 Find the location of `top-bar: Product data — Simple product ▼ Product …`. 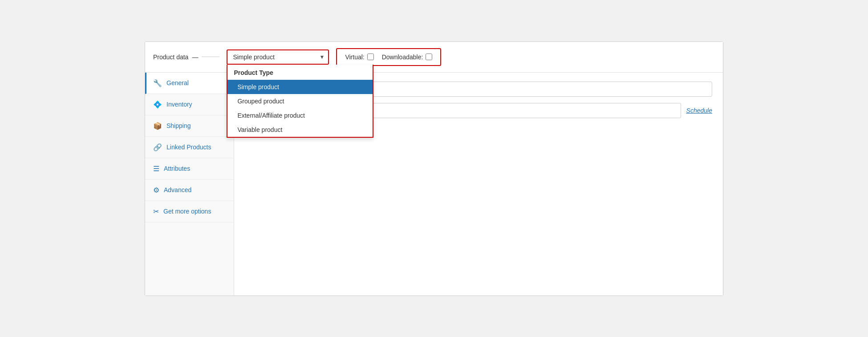

top-bar: Product data — Simple product ▼ Product … is located at coordinates (434, 57).